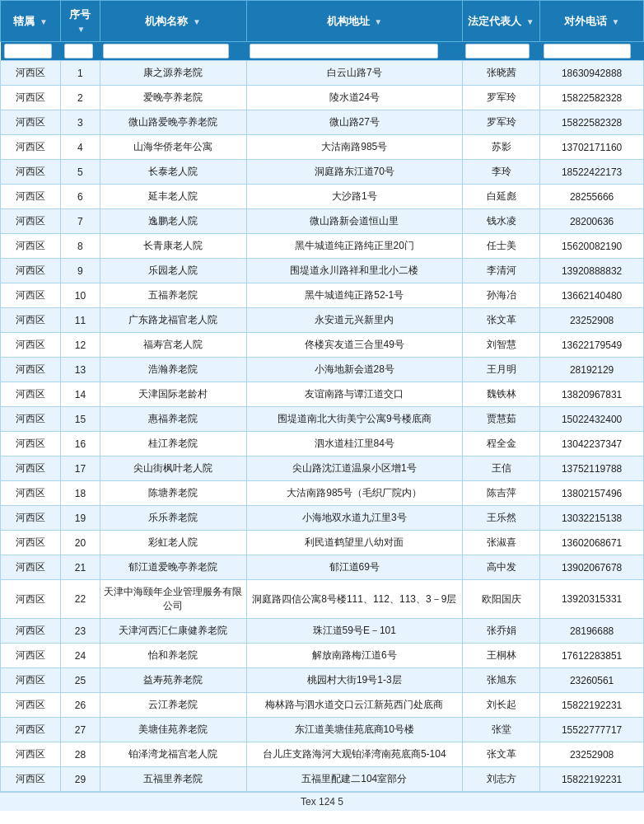 This screenshot has height=824, width=644. What do you see at coordinates (587, 51) in the screenshot?
I see `filter-phone-input` at bounding box center [587, 51].